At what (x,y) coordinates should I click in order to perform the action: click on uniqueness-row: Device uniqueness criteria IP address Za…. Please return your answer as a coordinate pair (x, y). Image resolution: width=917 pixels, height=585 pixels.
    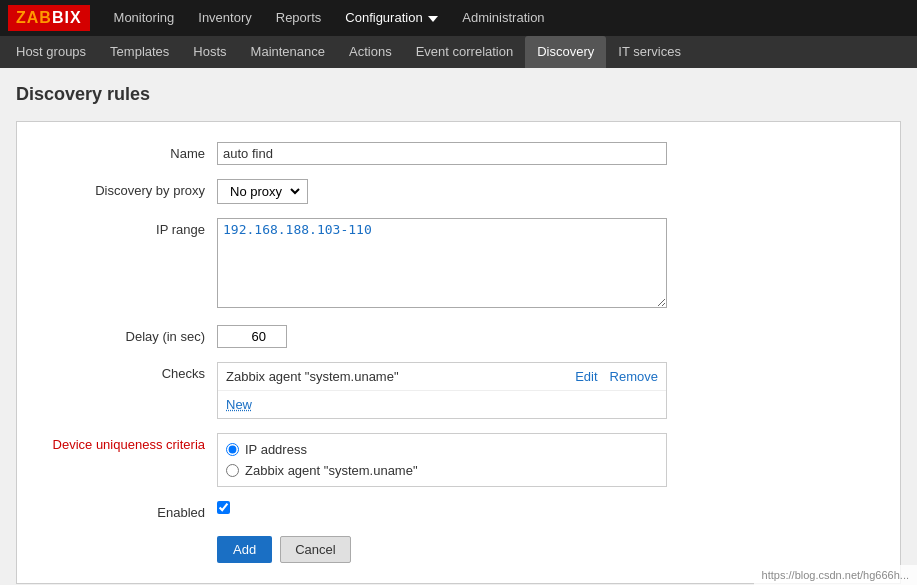
    Looking at the image, I should click on (458, 460).